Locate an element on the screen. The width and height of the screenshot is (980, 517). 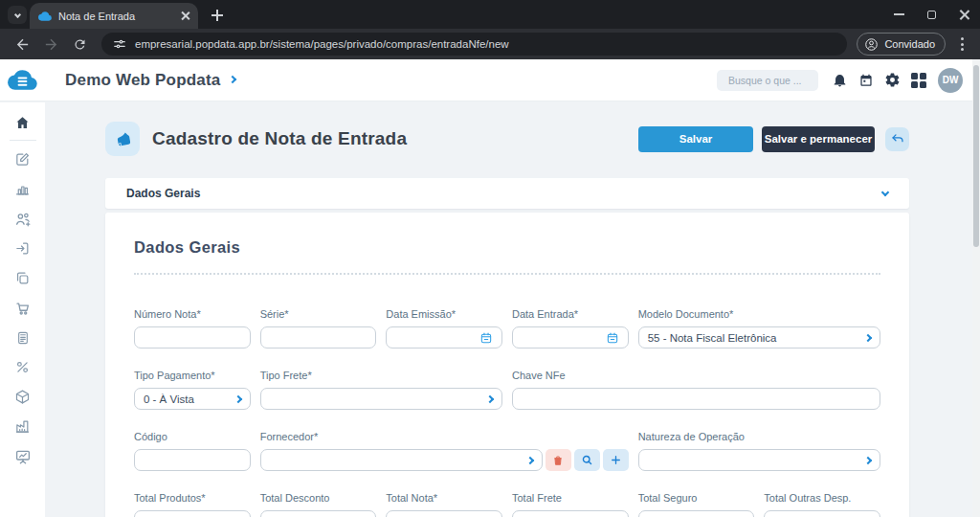
field-label: Total Outras Desp. is located at coordinates (822, 498).